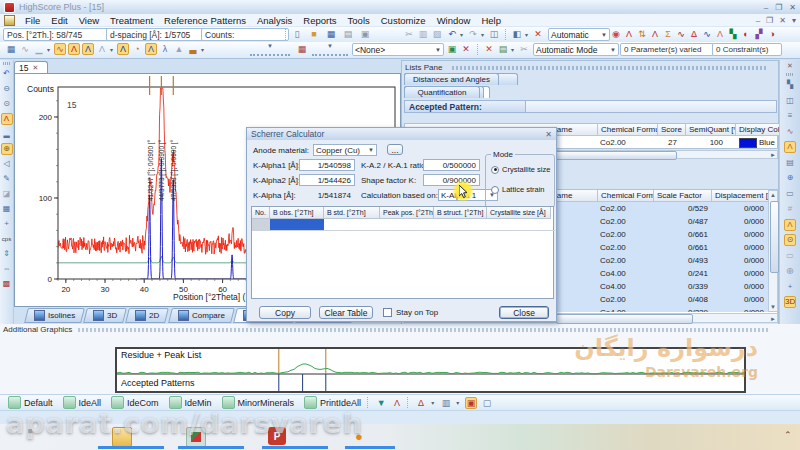  I want to click on menu-tools: Tools, so click(359, 20).